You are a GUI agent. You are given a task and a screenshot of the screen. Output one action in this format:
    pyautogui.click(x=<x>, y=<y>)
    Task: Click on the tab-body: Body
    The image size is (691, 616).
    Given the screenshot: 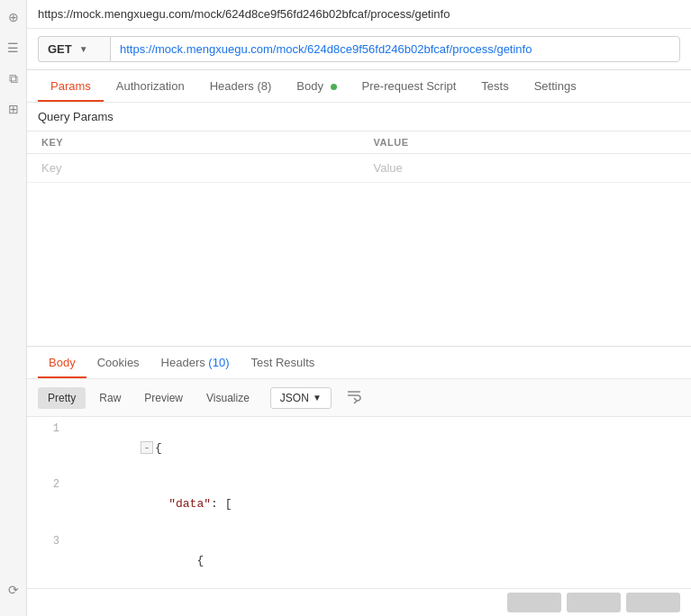 What is the action you would take?
    pyautogui.click(x=316, y=86)
    